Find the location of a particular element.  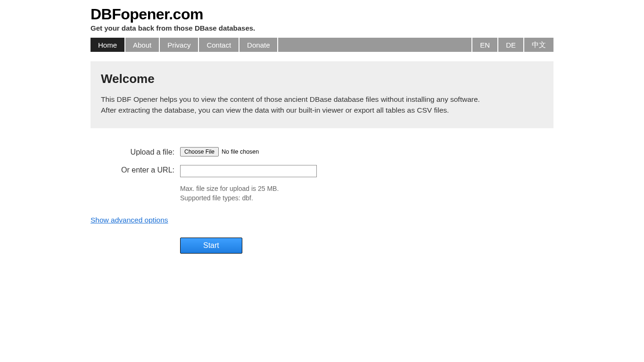

nav-home: Home is located at coordinates (108, 45).